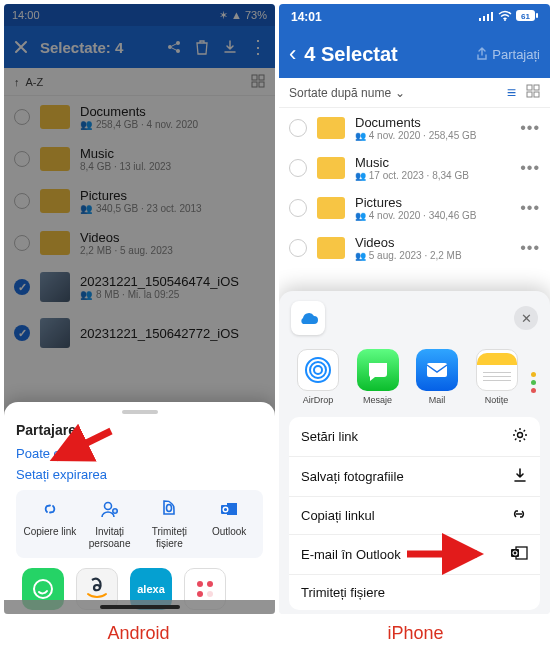 This screenshot has height=648, width=554. I want to click on menu-label: Trimiteți fișiere, so click(343, 592).